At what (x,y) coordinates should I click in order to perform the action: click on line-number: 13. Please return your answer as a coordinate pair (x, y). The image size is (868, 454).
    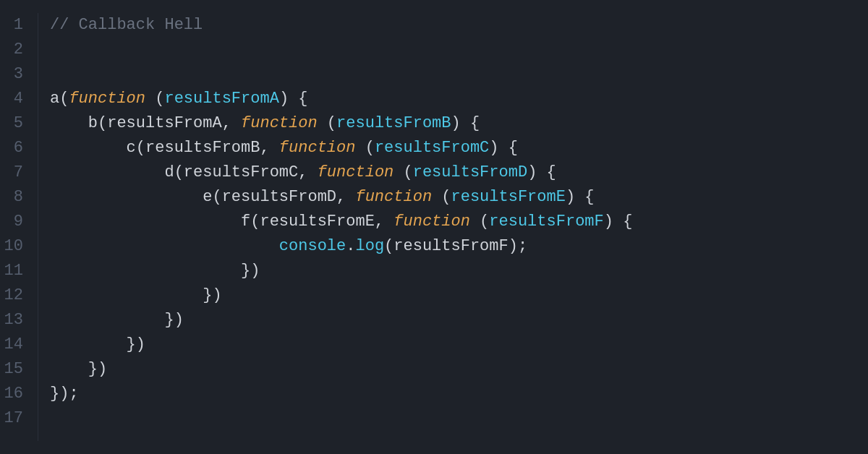
    Looking at the image, I should click on (14, 320).